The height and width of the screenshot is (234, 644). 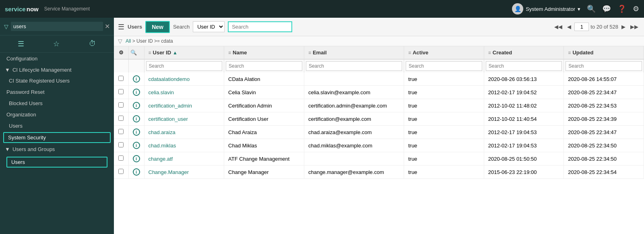 I want to click on help-icon: ❓, so click(x=622, y=9).